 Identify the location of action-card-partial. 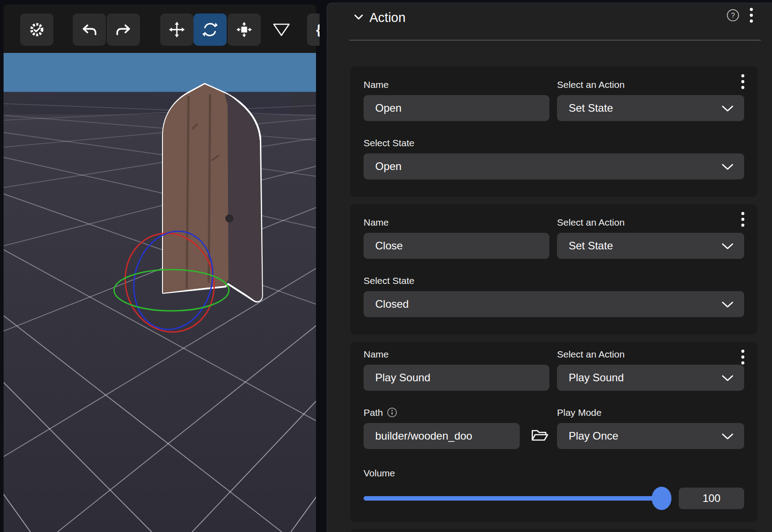
(554, 530).